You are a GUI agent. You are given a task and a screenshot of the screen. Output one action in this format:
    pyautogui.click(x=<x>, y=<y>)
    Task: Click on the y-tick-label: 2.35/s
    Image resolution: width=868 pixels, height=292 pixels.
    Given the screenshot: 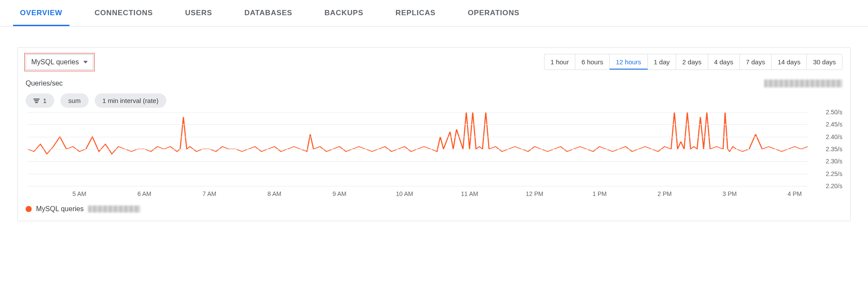 What is the action you would take?
    pyautogui.click(x=834, y=149)
    